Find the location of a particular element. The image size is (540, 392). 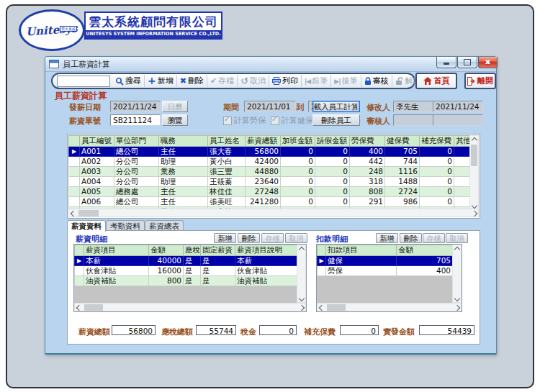

scroll-down-icon is located at coordinates (301, 298).